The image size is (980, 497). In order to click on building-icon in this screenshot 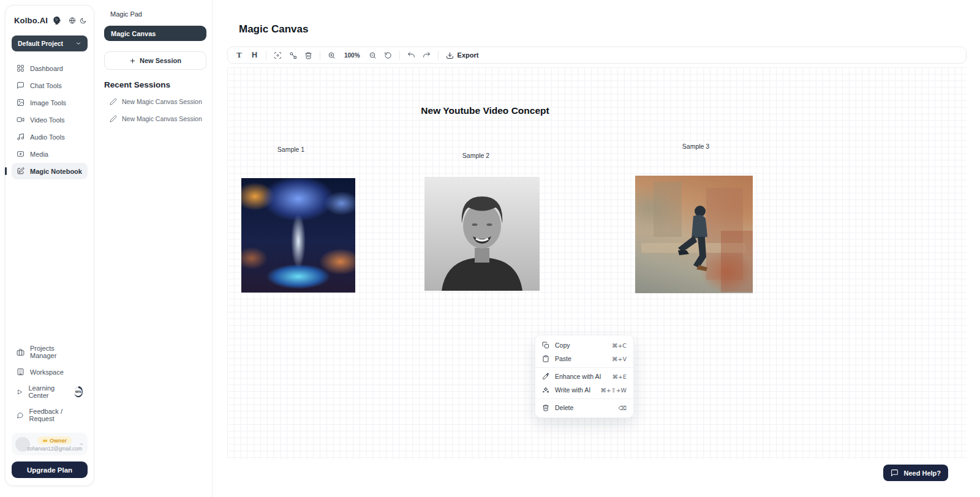, I will do `click(21, 372)`.